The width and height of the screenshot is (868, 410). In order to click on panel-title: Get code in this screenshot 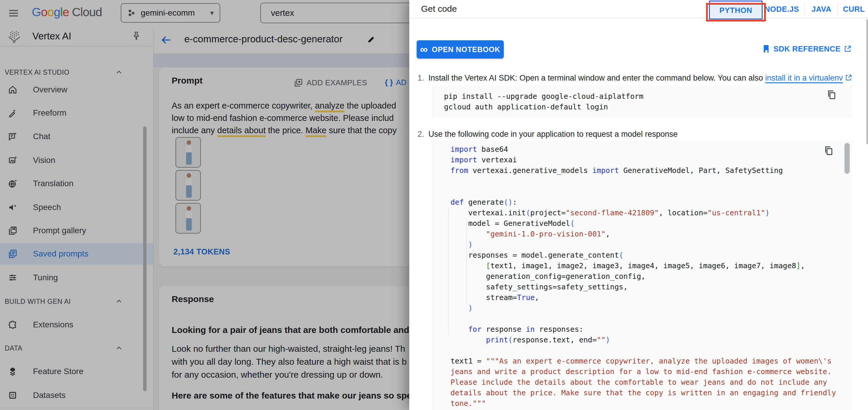, I will do `click(439, 9)`.